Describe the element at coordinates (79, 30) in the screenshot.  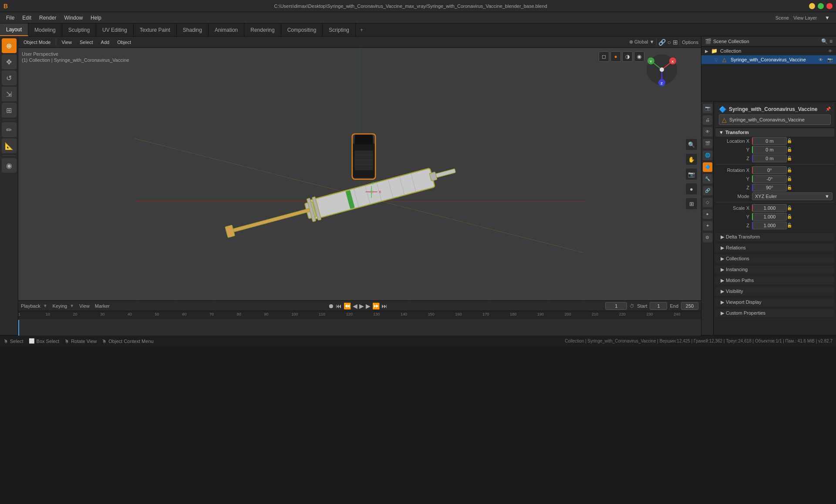
I see `tab-sculpting: Sculpting` at that location.